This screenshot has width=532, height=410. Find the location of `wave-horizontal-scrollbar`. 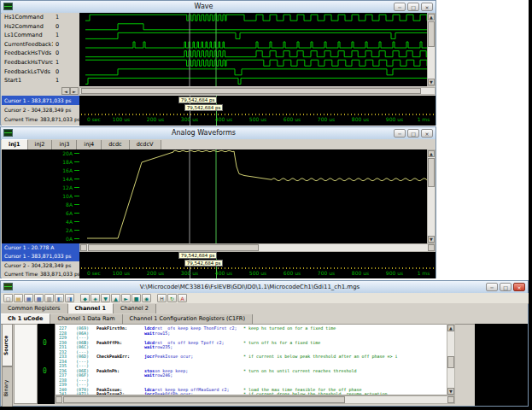

wave-horizontal-scrollbar is located at coordinates (258, 91).